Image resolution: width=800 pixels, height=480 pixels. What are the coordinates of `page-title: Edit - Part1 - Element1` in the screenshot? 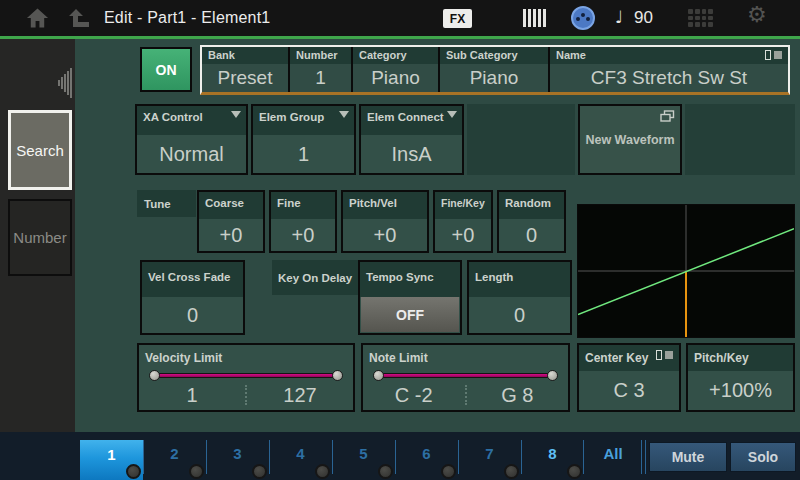 It's located at (187, 18).